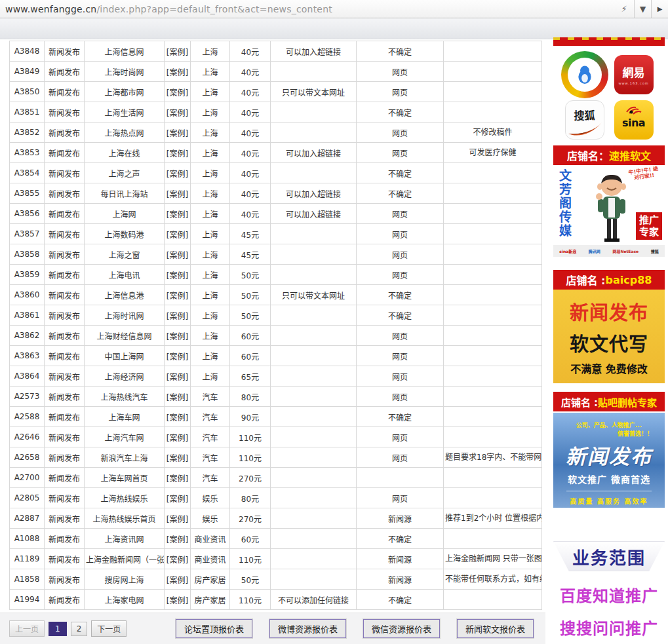 The width and height of the screenshot is (668, 644). What do you see at coordinates (276, 92) in the screenshot?
I see `table-row: A3850新闻发布上海都市网[案例]上海40元只可以带文本网址网页` at bounding box center [276, 92].